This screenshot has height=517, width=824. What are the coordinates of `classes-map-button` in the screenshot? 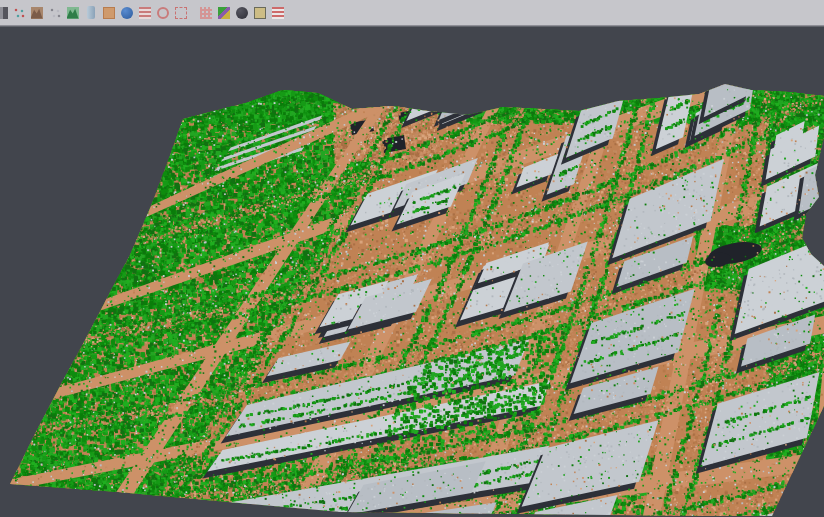 It's located at (224, 13).